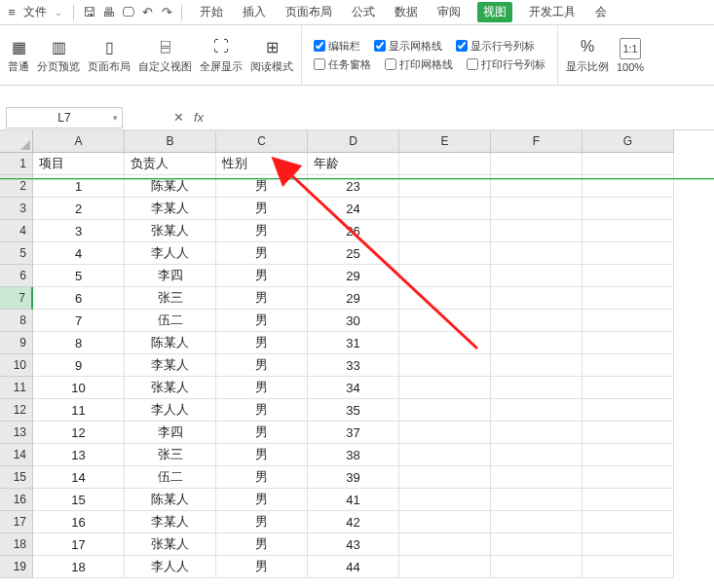 This screenshot has height=588, width=714. Describe the element at coordinates (17, 366) in the screenshot. I see `row-header-10: 10` at that location.